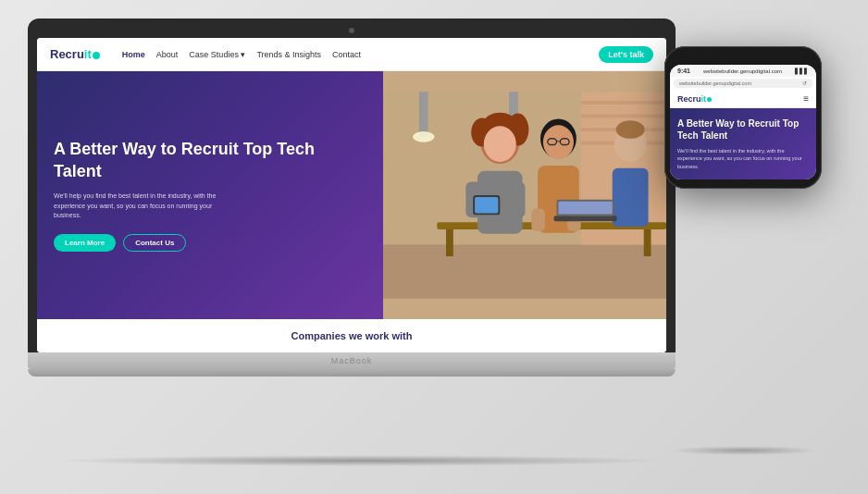 This screenshot has height=494, width=868. I want to click on logo-it: it, so click(88, 54).